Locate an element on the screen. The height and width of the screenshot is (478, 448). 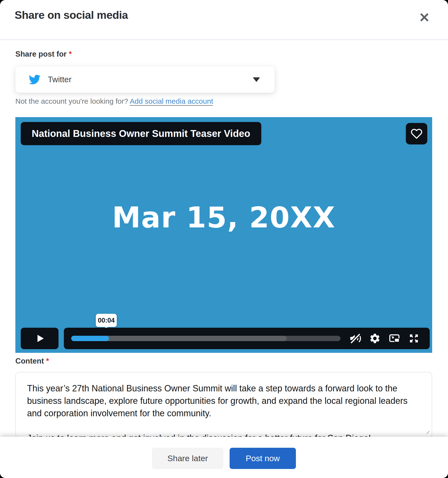
add-social-account-link: Add social media account is located at coordinates (171, 102).